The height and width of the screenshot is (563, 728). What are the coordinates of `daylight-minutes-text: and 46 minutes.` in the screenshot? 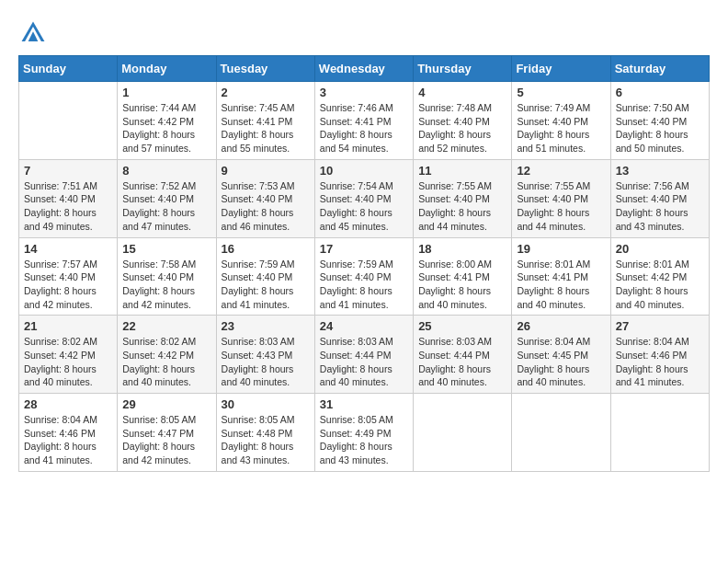 It's located at (256, 226).